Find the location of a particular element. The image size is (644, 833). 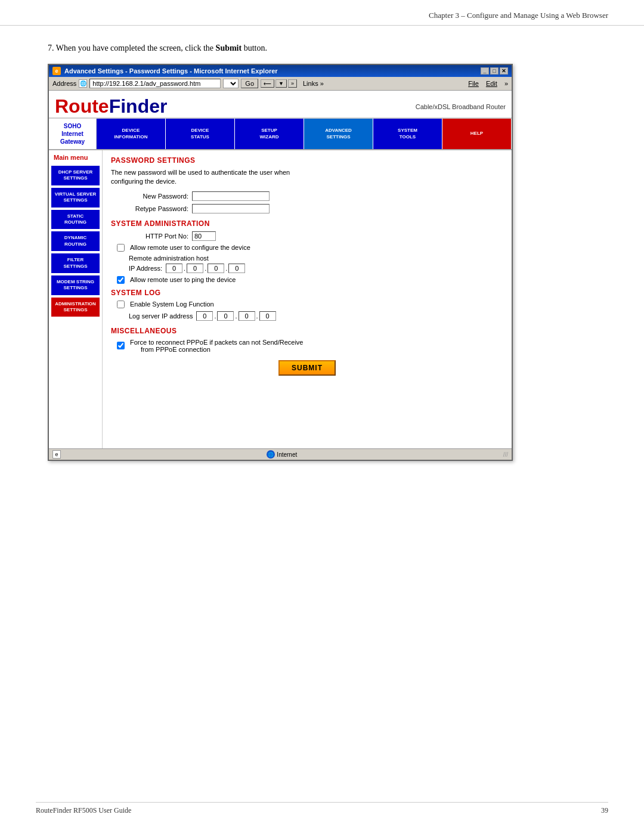

close-button: ✕ is located at coordinates (504, 71).